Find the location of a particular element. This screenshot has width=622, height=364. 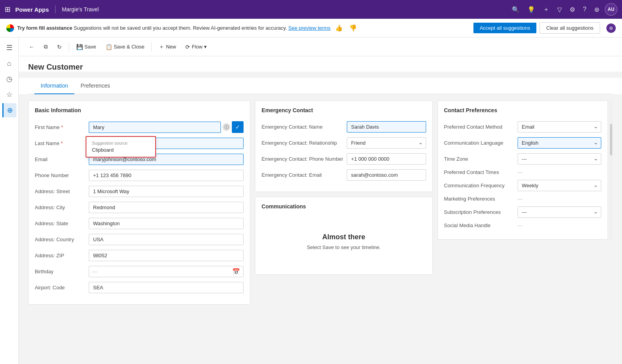

save-button: 💾 Save is located at coordinates (86, 47).